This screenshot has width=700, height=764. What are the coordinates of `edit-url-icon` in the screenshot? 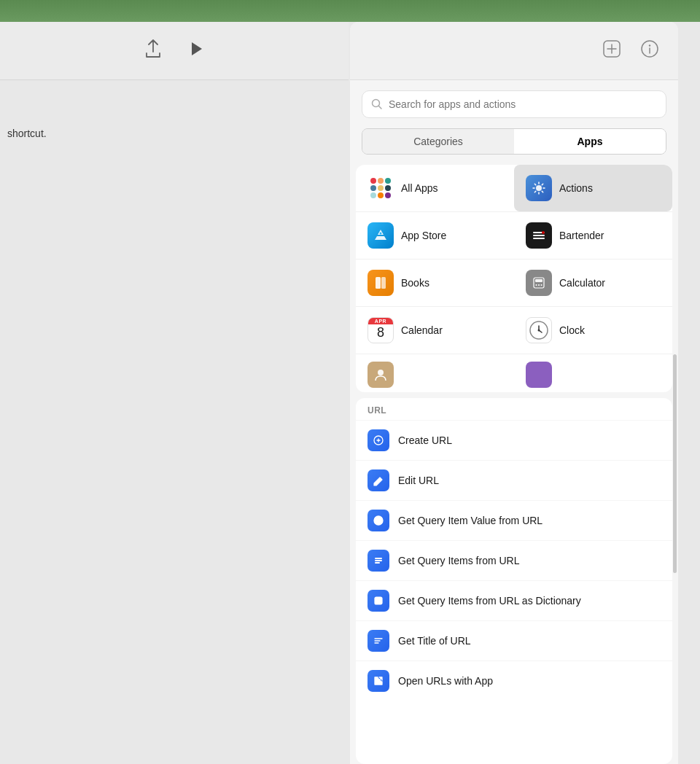 It's located at (378, 480).